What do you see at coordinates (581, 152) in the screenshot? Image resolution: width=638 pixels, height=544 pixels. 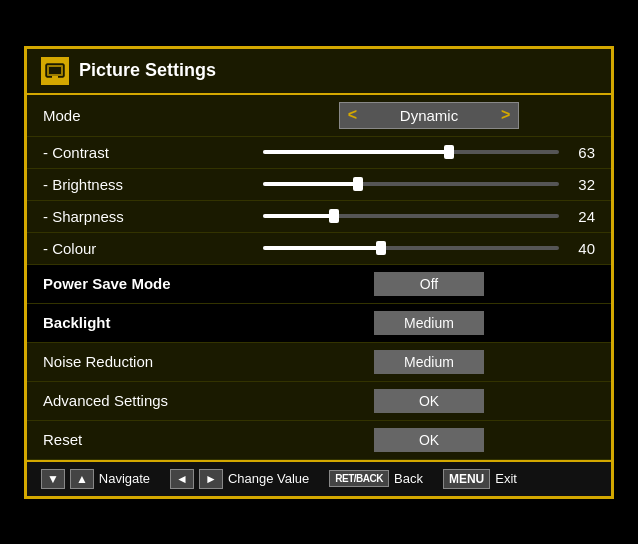 I see `contrast-value: 63` at bounding box center [581, 152].